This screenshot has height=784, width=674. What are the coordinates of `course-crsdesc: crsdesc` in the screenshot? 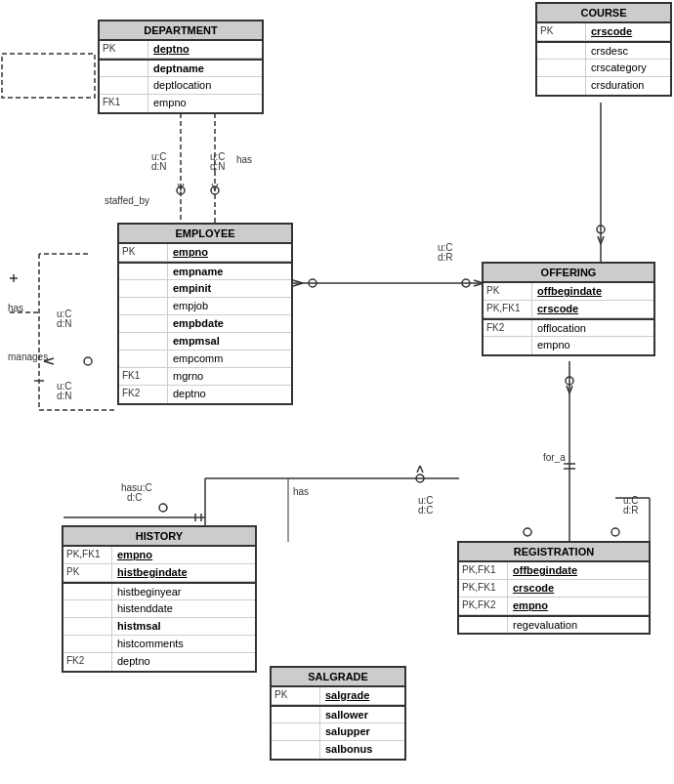 It's located at (628, 51).